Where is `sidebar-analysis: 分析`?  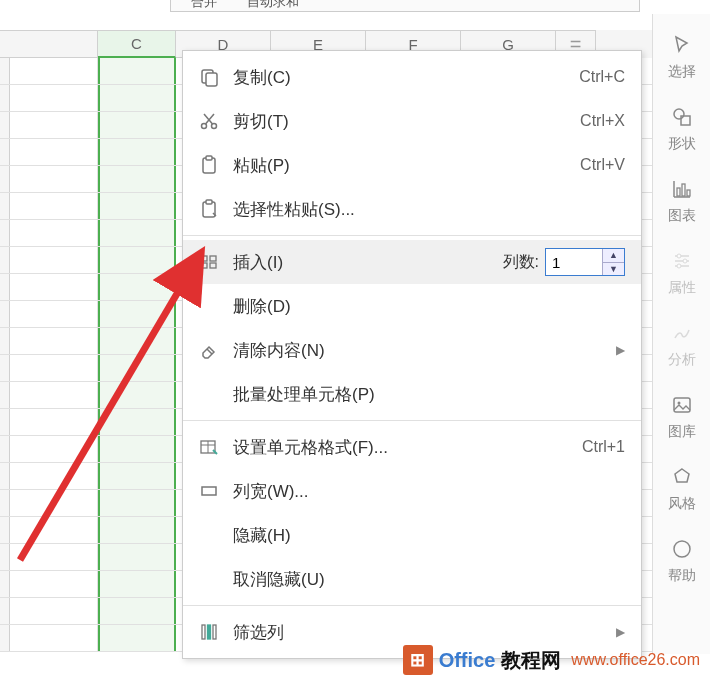
sidebar-analysis: 分析 is located at coordinates (682, 344).